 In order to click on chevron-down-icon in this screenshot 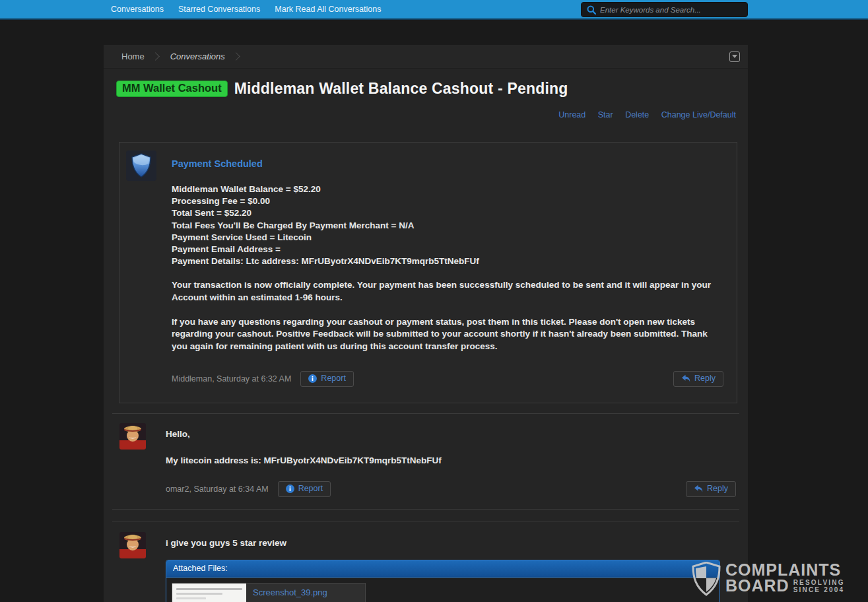, I will do `click(735, 57)`.